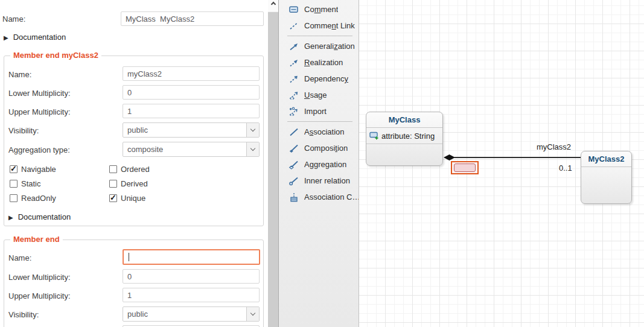  What do you see at coordinates (554, 147) in the screenshot?
I see `association-role-label: myClass2` at bounding box center [554, 147].